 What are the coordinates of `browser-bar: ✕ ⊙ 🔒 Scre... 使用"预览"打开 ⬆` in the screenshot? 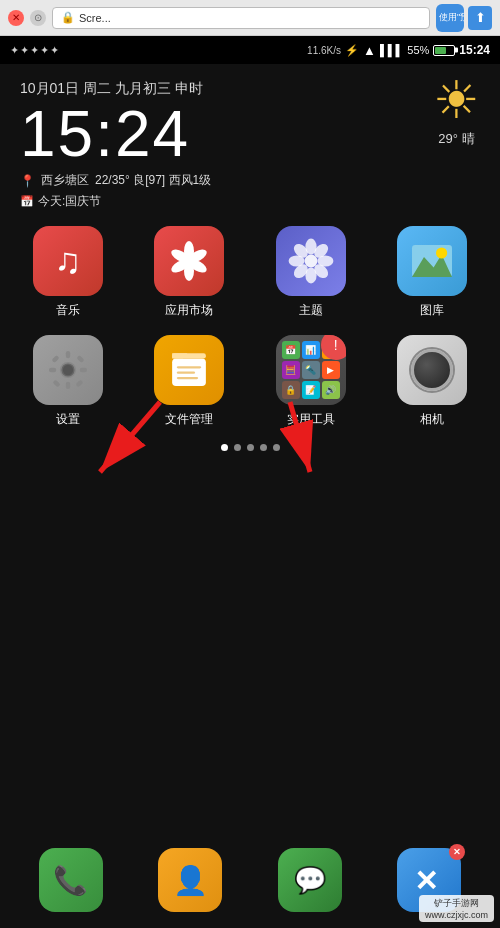 It's located at (250, 18).